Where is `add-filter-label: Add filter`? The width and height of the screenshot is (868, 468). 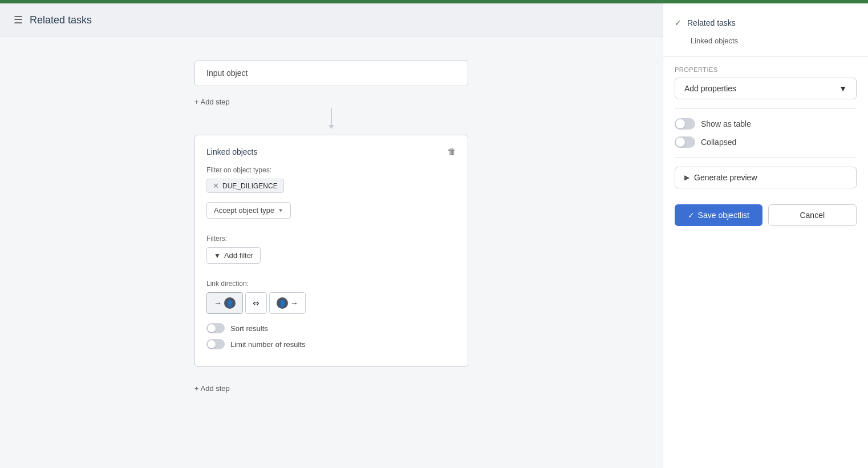
add-filter-label: Add filter is located at coordinates (238, 256).